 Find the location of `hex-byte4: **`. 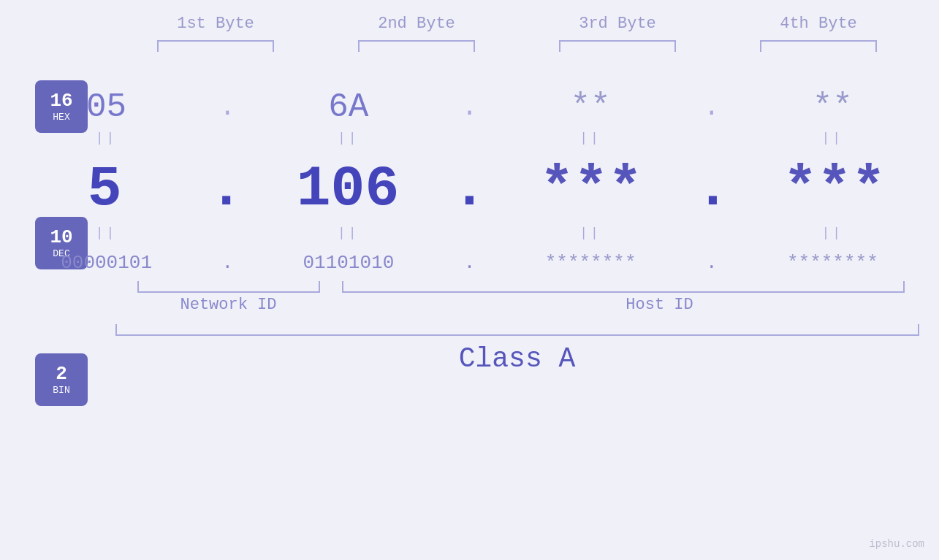

hex-byte4: ** is located at coordinates (833, 107).